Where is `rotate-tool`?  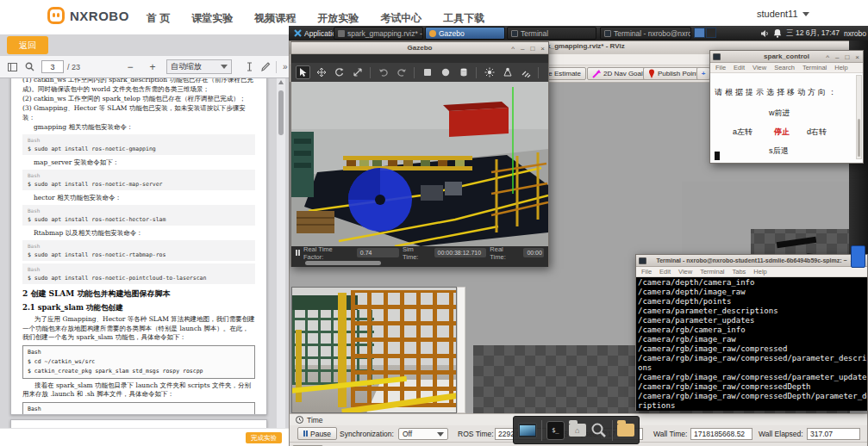 rotate-tool is located at coordinates (340, 72).